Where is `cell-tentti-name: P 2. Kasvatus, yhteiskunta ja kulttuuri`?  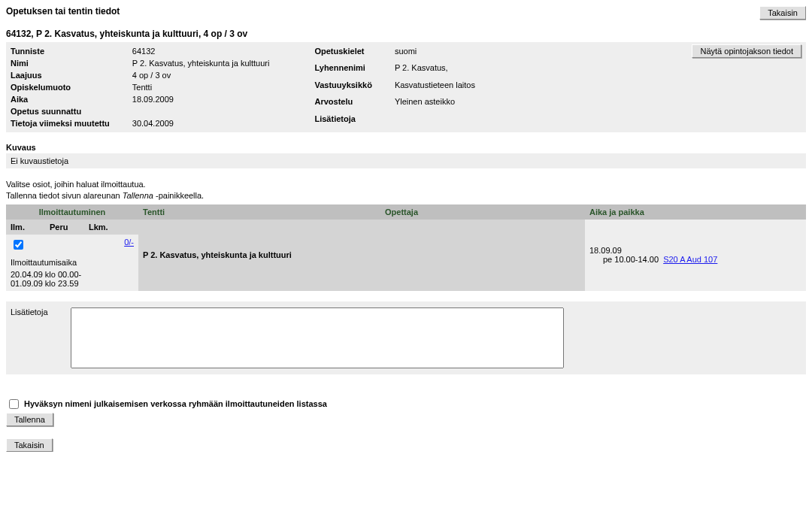
cell-tentti-name: P 2. Kasvatus, yhteiskunta ja kulttuuri is located at coordinates (259, 256).